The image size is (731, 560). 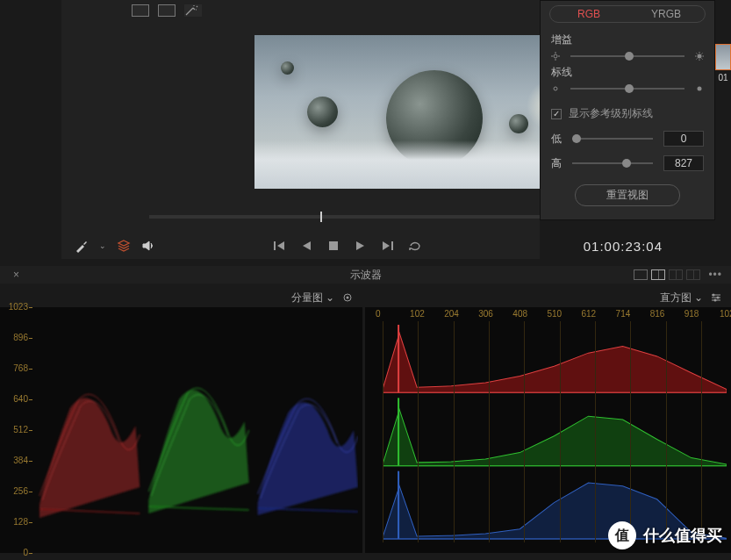 What do you see at coordinates (548, 298) in the screenshot?
I see `histogram-subheader: 直方图 ⌄` at bounding box center [548, 298].